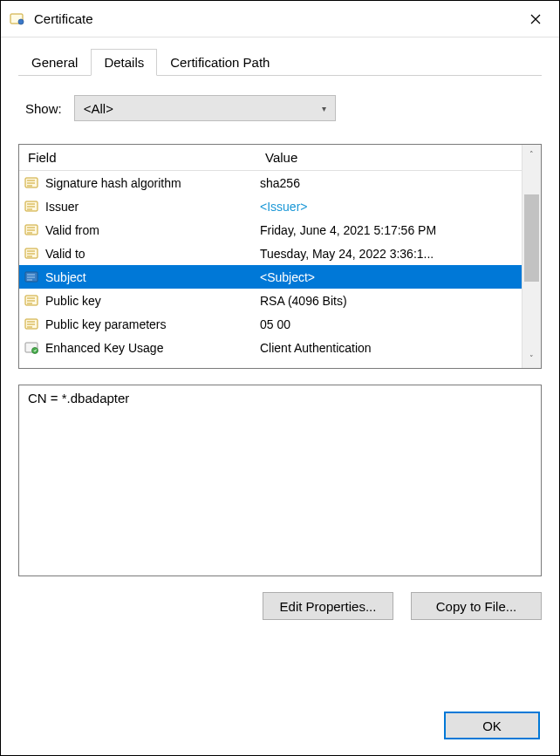 This screenshot has height=756, width=560. I want to click on close-icon, so click(536, 19).